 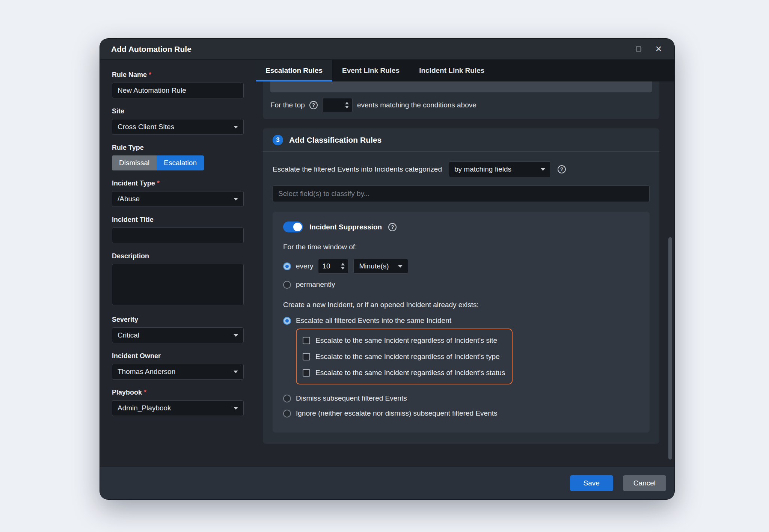 What do you see at coordinates (287, 399) in the screenshot?
I see `dismiss-radio` at bounding box center [287, 399].